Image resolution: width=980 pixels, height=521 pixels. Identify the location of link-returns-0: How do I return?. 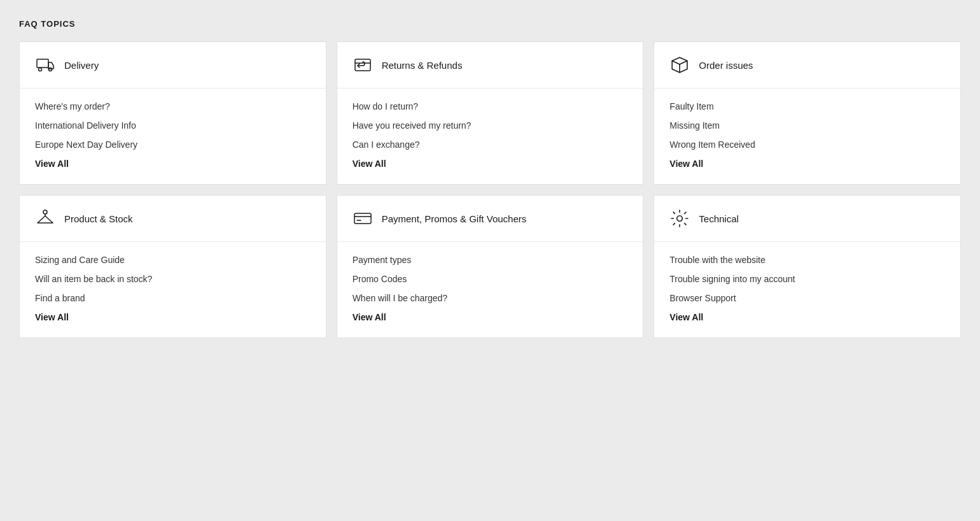
(490, 106).